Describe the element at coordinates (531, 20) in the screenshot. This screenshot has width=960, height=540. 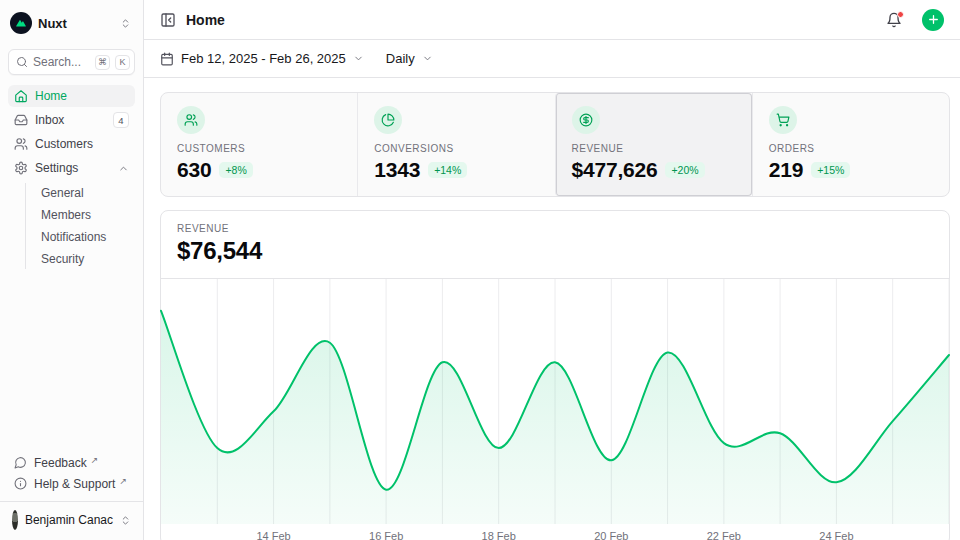
I see `page-title: Home` at that location.